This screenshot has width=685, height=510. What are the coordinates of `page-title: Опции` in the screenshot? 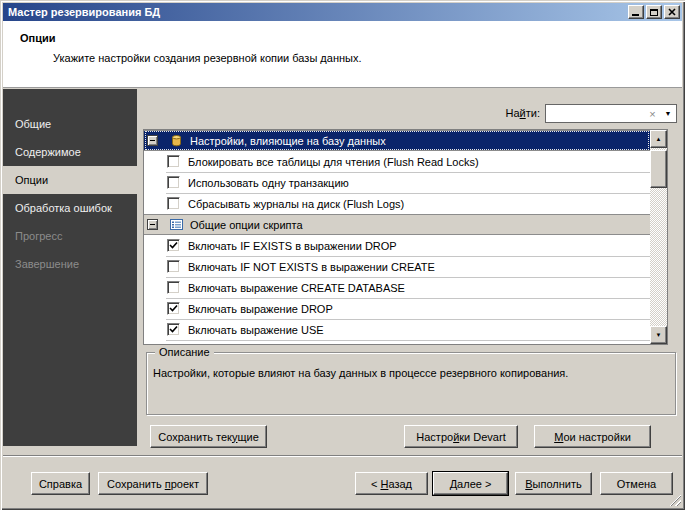 It's located at (38, 38).